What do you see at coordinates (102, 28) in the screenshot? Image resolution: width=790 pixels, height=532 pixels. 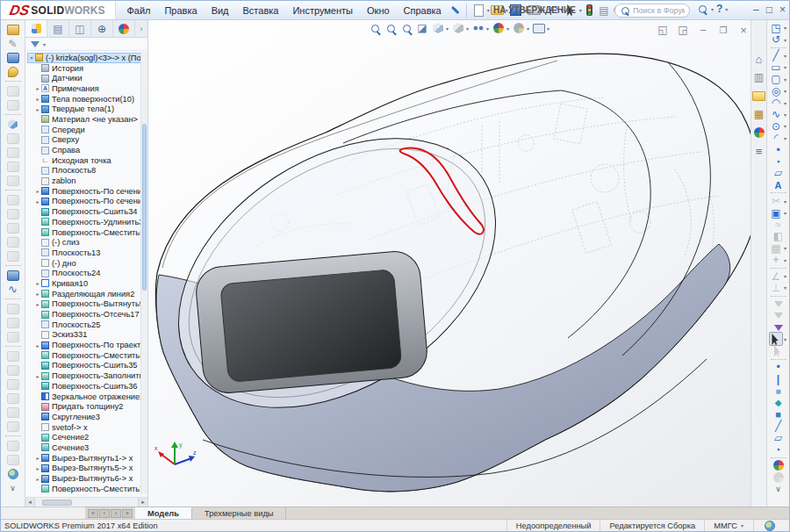 I see `tab-dimxpertmanager` at bounding box center [102, 28].